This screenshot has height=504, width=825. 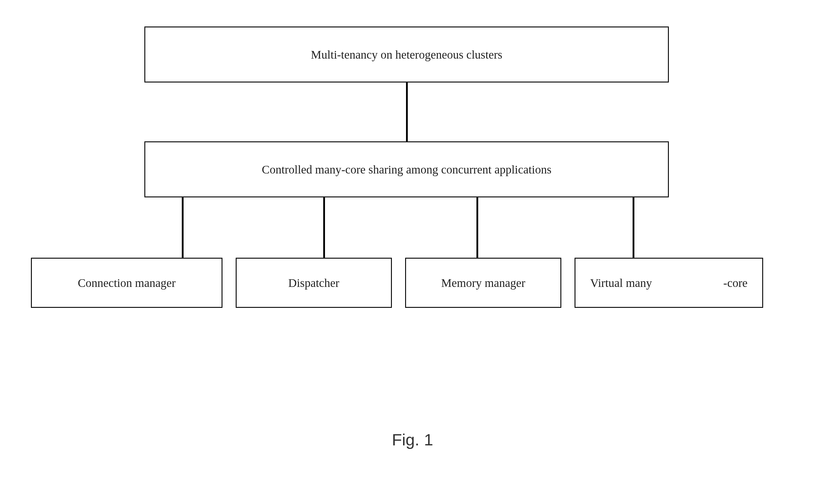 What do you see at coordinates (127, 283) in the screenshot?
I see `bottom-box-1-label: Connection manager` at bounding box center [127, 283].